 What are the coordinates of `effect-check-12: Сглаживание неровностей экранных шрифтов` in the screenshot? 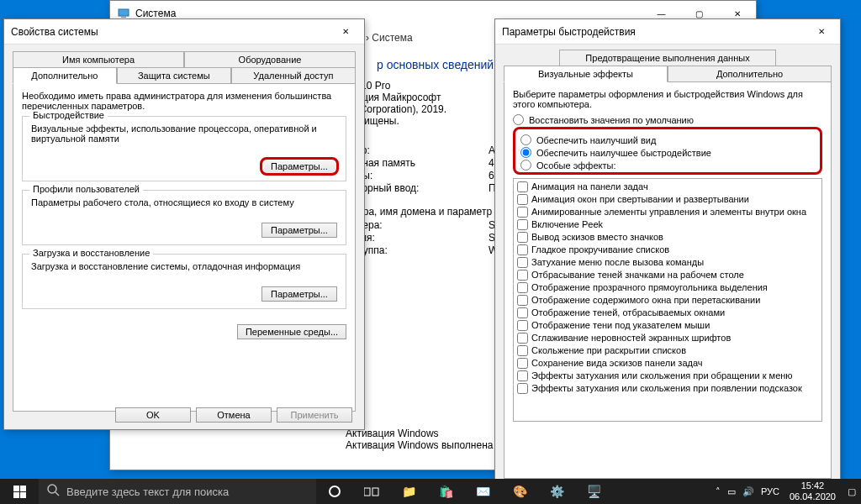 It's located at (668, 338).